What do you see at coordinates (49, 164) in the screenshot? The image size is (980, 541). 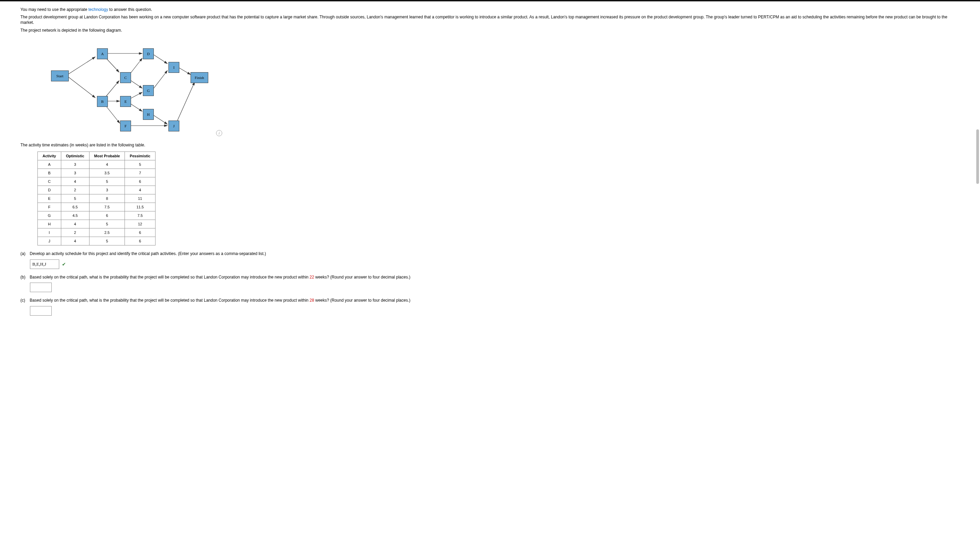 I see `cell: A` at bounding box center [49, 164].